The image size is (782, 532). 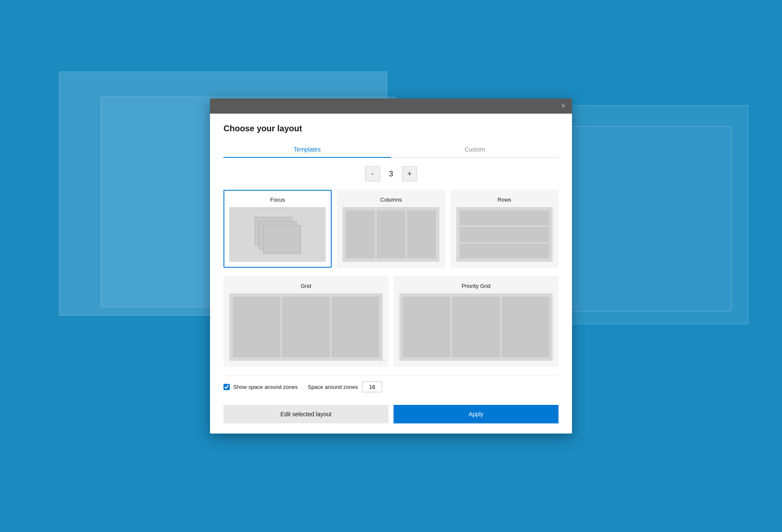 I want to click on layout-preview-grid, so click(x=306, y=327).